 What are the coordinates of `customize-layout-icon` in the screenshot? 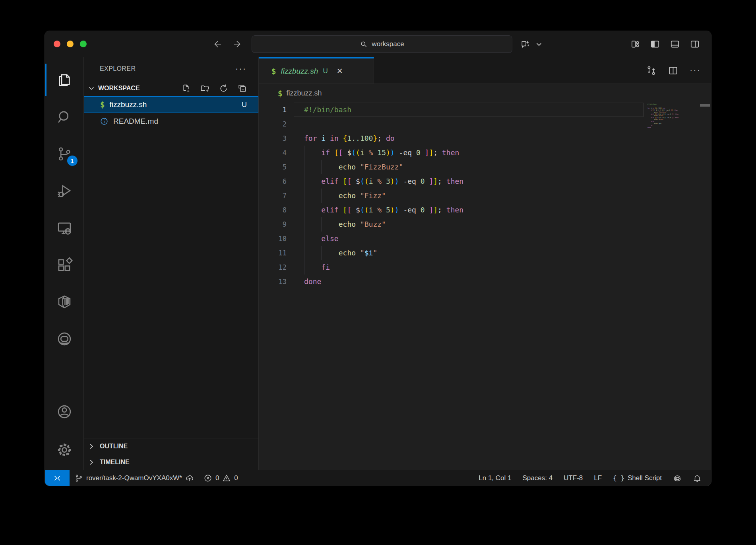 It's located at (635, 44).